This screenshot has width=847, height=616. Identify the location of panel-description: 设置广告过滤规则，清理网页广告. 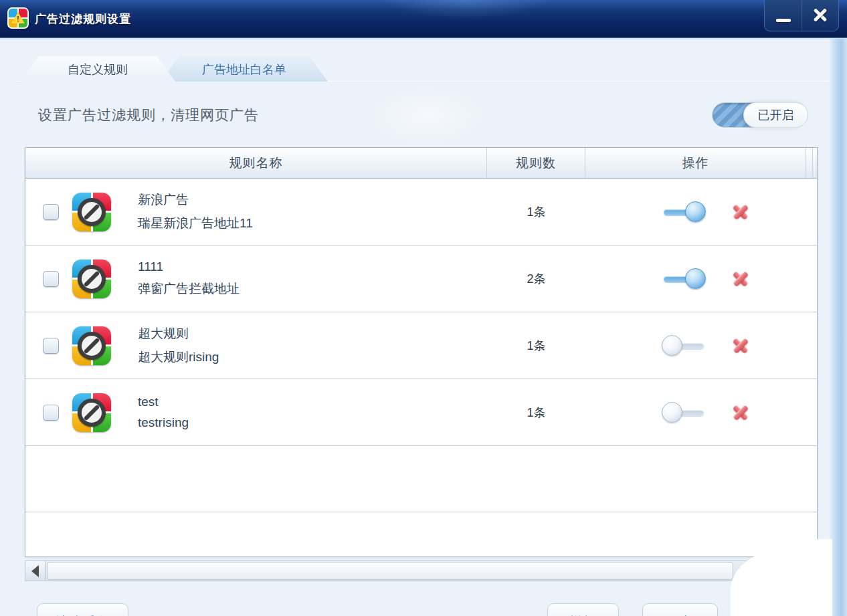
(149, 115).